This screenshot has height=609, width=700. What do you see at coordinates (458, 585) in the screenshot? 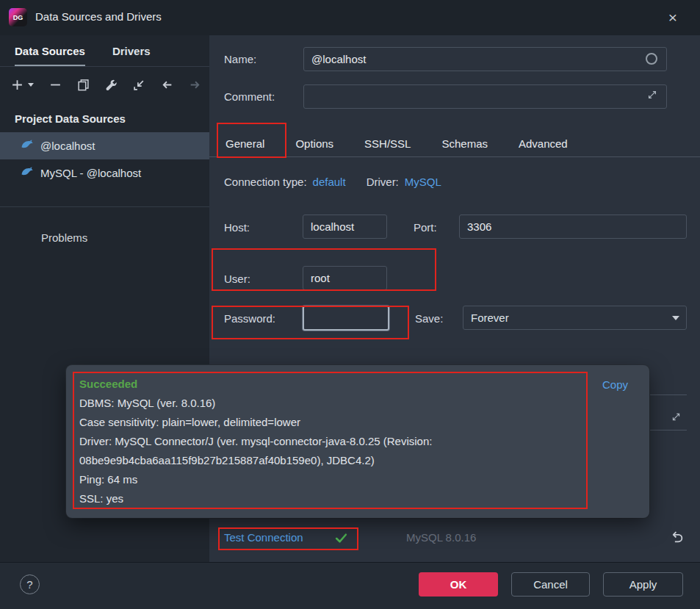
I see `ok-button: OK` at bounding box center [458, 585].